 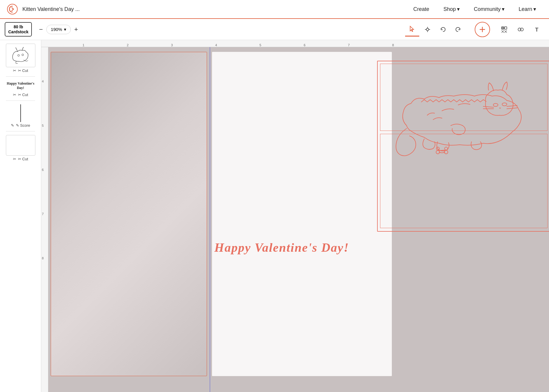 What do you see at coordinates (452, 9) in the screenshot?
I see `nav-shop: Shop ▾` at bounding box center [452, 9].